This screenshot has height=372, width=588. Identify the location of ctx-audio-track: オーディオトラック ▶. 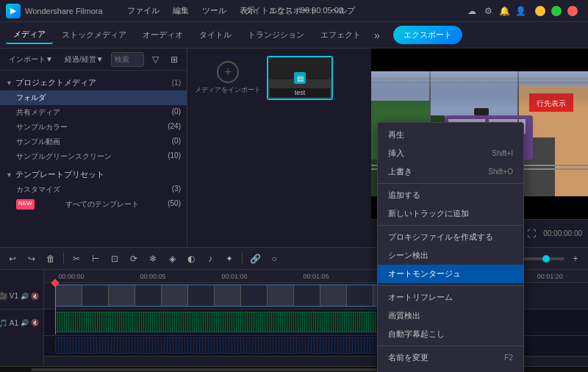
(451, 369).